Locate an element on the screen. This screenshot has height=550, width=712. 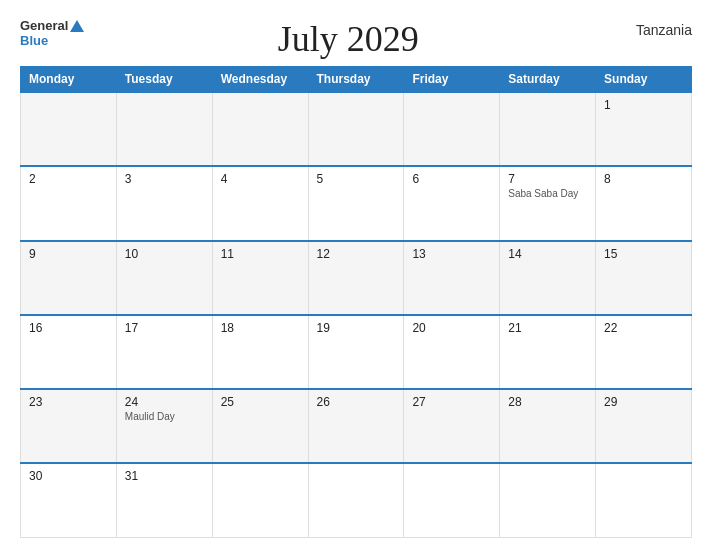
calendar-cell-r3-c5: 21 is located at coordinates (548, 352).